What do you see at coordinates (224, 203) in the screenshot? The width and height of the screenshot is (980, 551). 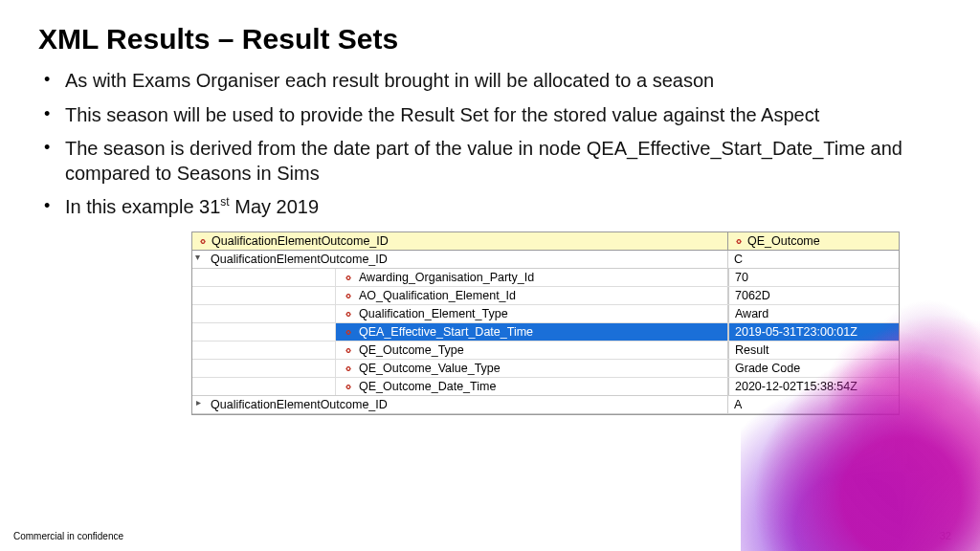 I see `ordinal-suffix: st` at bounding box center [224, 203].